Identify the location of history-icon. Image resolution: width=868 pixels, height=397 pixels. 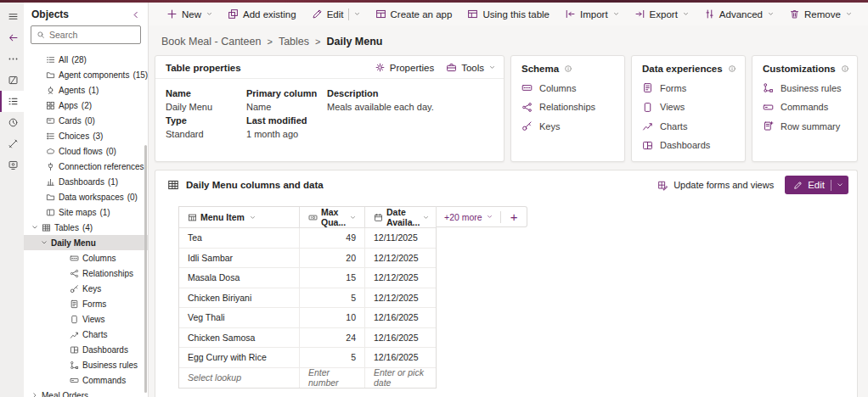
(12, 122).